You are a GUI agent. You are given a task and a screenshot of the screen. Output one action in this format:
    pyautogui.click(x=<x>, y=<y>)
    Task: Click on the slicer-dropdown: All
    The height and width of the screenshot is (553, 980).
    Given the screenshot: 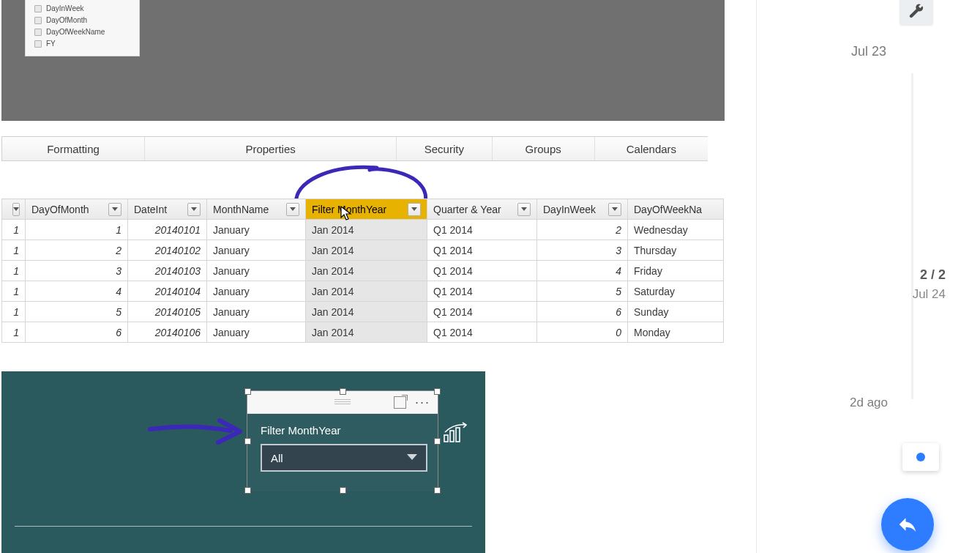 What is the action you would take?
    pyautogui.click(x=344, y=458)
    